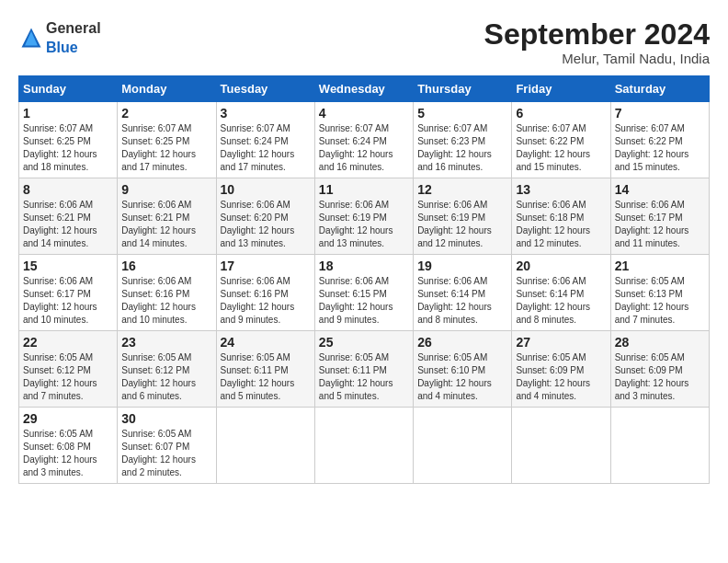 Image resolution: width=728 pixels, height=563 pixels. What do you see at coordinates (660, 113) in the screenshot?
I see `day-number: 7` at bounding box center [660, 113].